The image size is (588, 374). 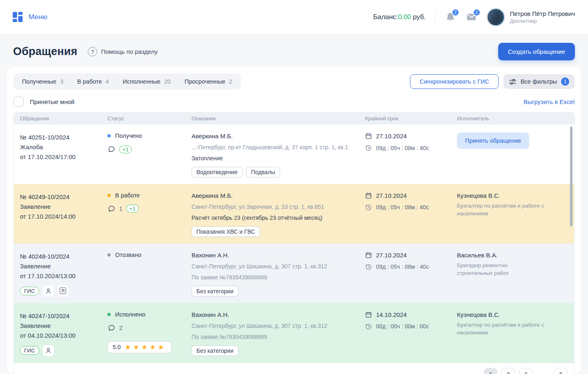 I want to click on filters-count-badge: 1, so click(x=565, y=82).